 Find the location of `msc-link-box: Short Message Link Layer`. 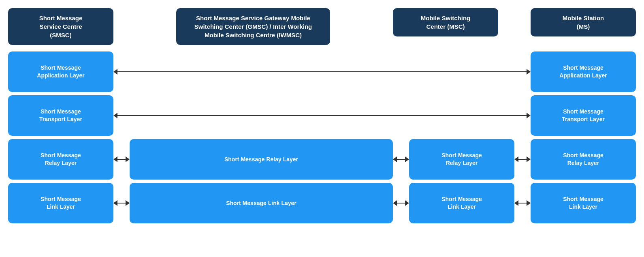

msc-link-box: Short Message Link Layer is located at coordinates (462, 203).